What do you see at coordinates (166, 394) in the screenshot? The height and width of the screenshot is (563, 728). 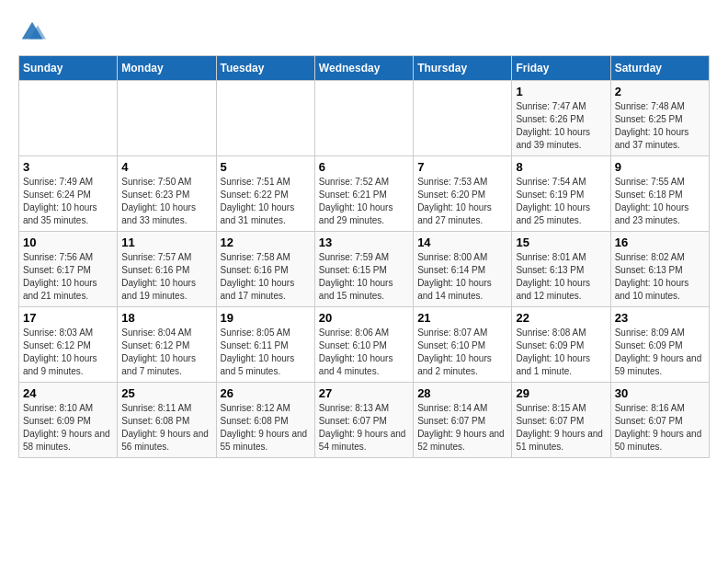 I see `day-number: 25` at bounding box center [166, 394].